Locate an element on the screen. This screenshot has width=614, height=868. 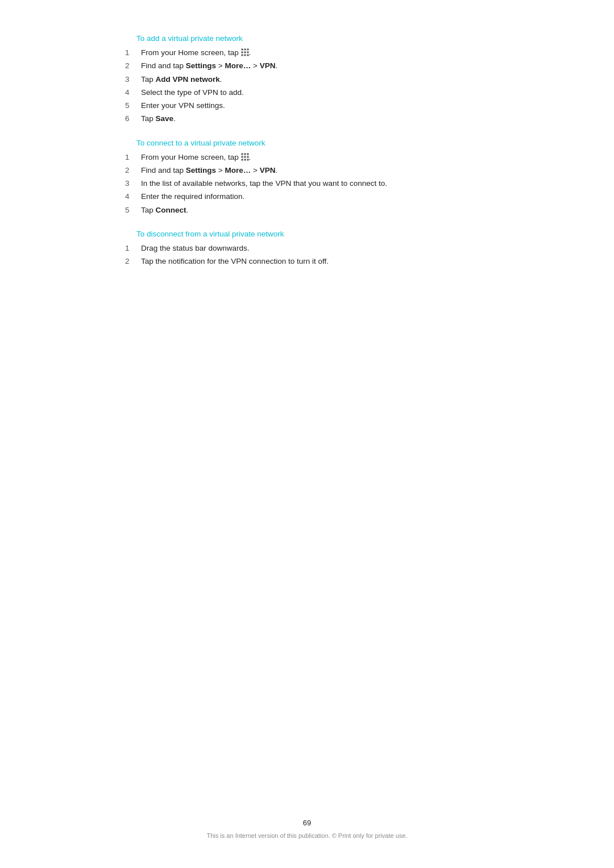
list-item: 3In the list of available networks, tap … is located at coordinates (318, 184).